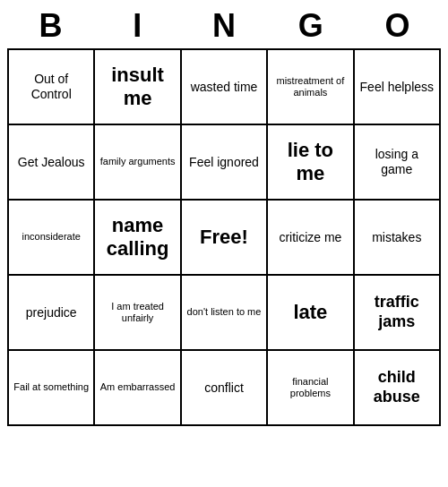 The width and height of the screenshot is (448, 487). What do you see at coordinates (50, 26) in the screenshot?
I see `letter-b: B` at bounding box center [50, 26].